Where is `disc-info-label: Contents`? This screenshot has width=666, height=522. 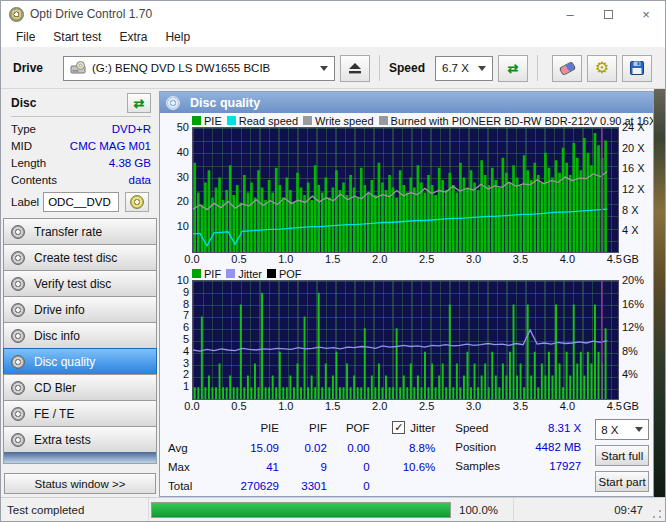
disc-info-label: Contents is located at coordinates (34, 180).